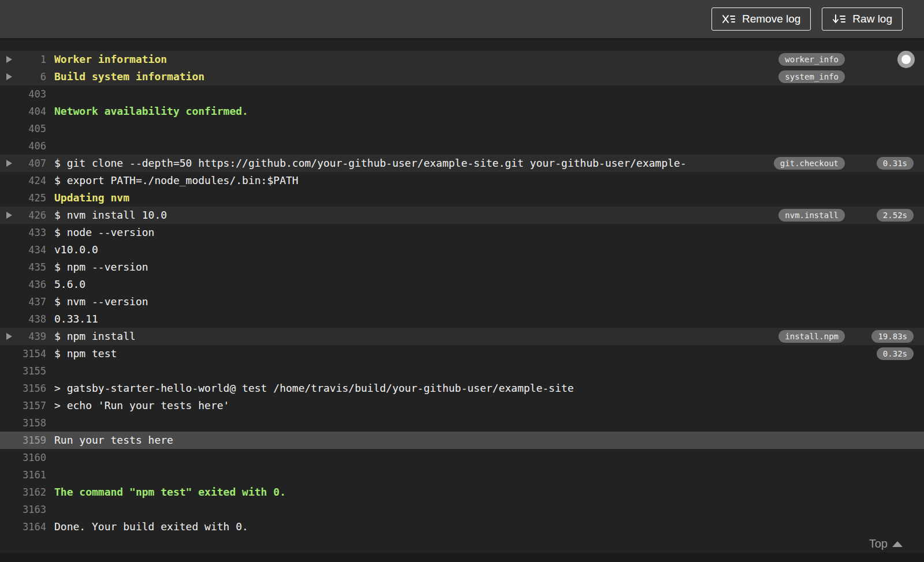 The height and width of the screenshot is (562, 924). Describe the element at coordinates (462, 163) in the screenshot. I see `log-line: 407 $ git clone --depth=50 https://githu…` at that location.